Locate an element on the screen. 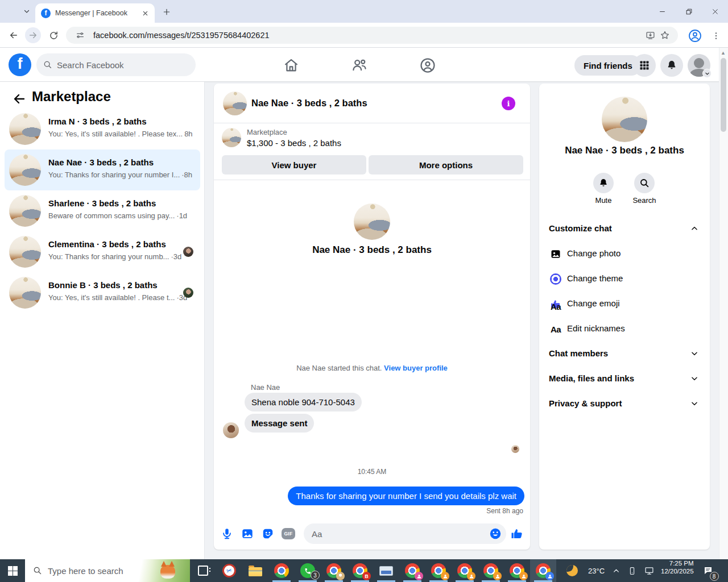 This screenshot has height=582, width=728. forward-button is located at coordinates (33, 35).